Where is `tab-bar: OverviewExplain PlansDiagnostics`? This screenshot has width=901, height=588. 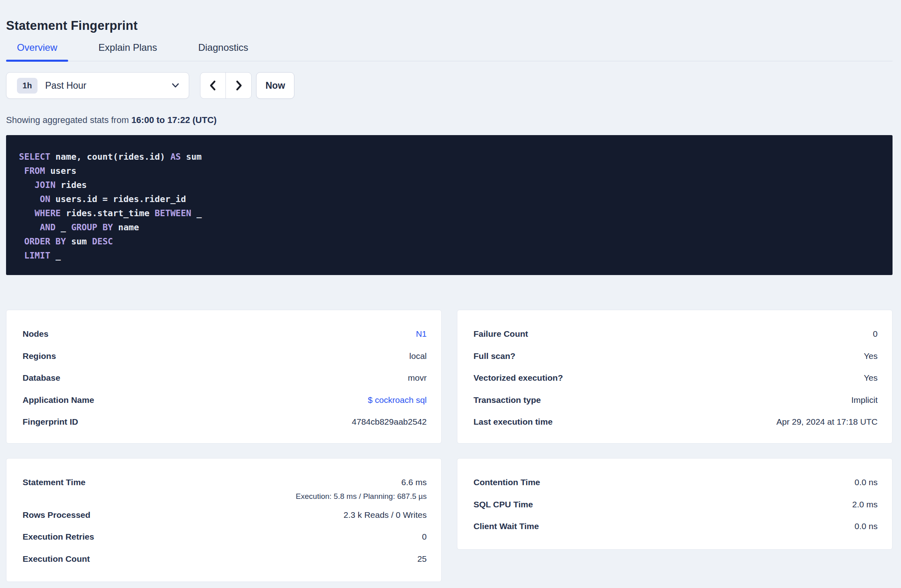
tab-bar: OverviewExplain PlansDiagnostics is located at coordinates (449, 52).